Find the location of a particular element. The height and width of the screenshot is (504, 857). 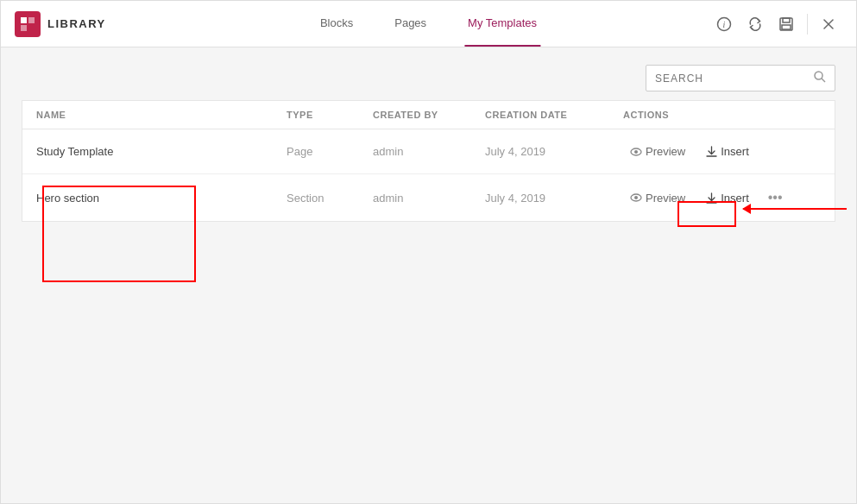

row1-created-by: admin is located at coordinates (429, 152).